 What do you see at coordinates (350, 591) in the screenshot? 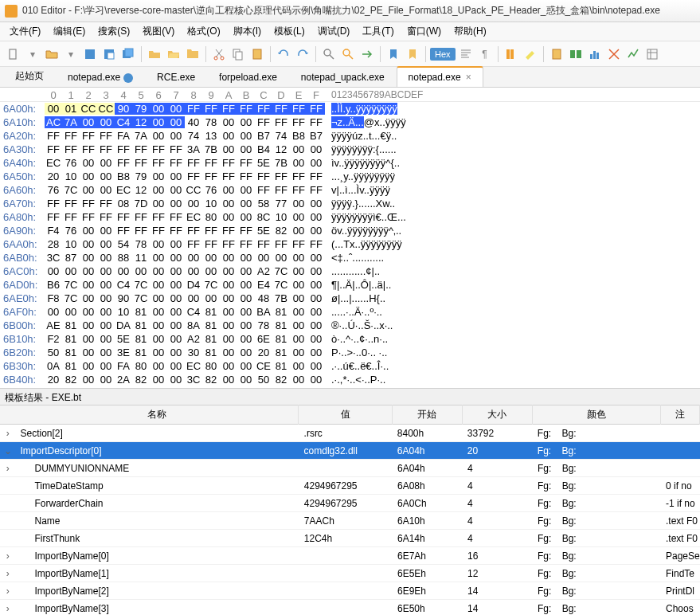
I see `template-row: ›ImportByName[2]6E9Eh14Fg: Bg:PrintDl` at bounding box center [350, 591].